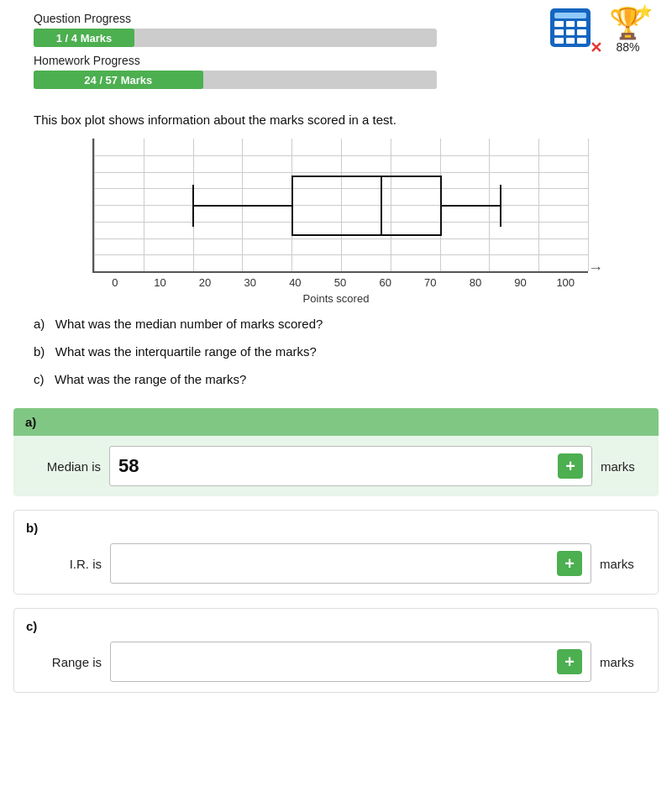  I want to click on question-progress-bar-fill: 1 / 4 Marks, so click(84, 38).